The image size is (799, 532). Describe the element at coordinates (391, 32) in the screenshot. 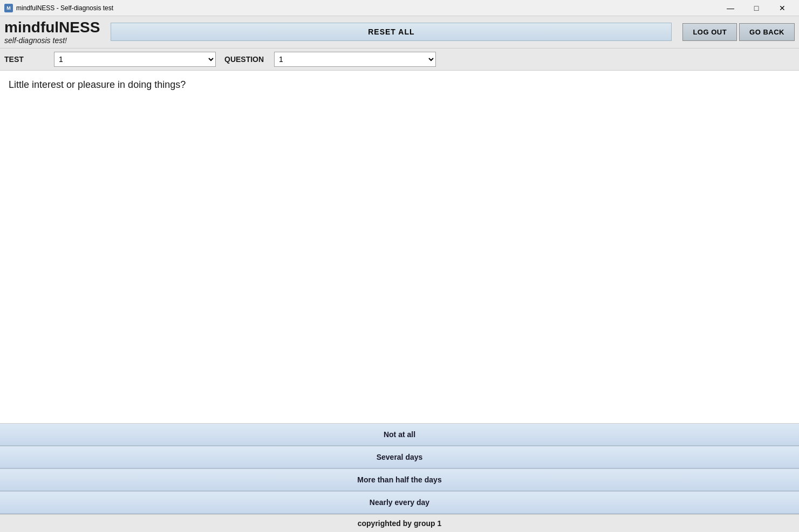

I see `reset-all-button: RESET ALL` at that location.